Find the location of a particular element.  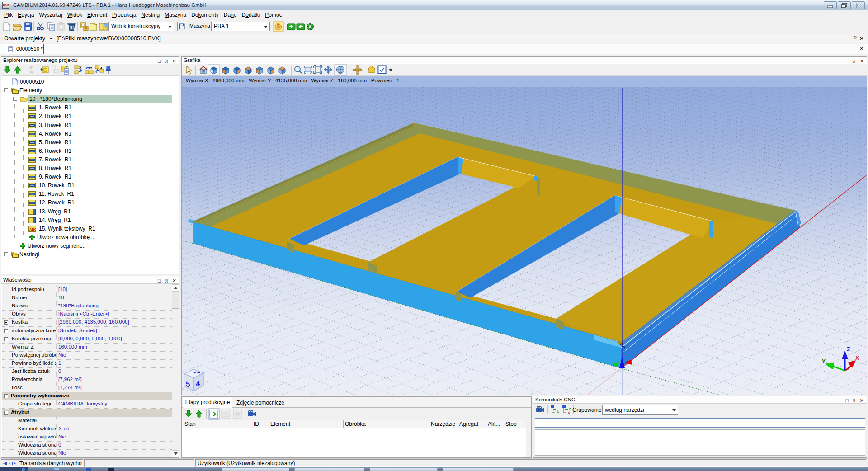

svg-text: ABC is located at coordinates (33, 229).